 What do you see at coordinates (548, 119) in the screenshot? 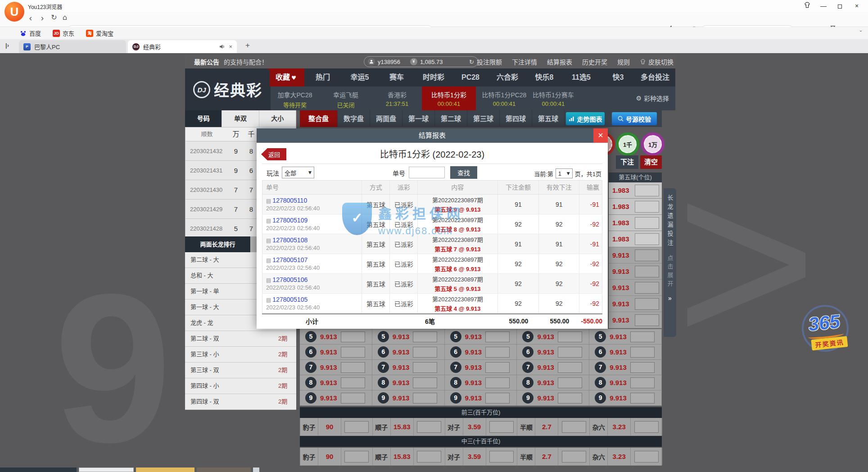
I see `bet-tab: 第五球` at bounding box center [548, 119].